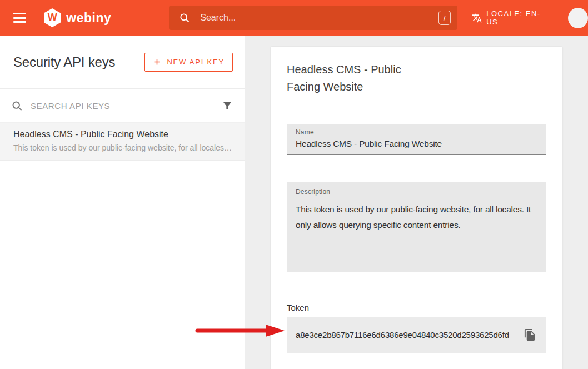  Describe the element at coordinates (319, 18) in the screenshot. I see `global-search-input` at that location.